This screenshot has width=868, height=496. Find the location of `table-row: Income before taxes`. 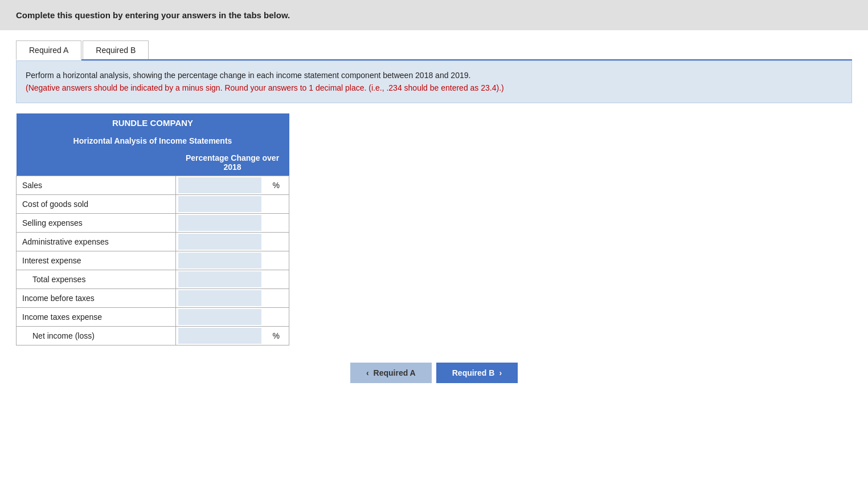

table-row: Income before taxes is located at coordinates (153, 298).